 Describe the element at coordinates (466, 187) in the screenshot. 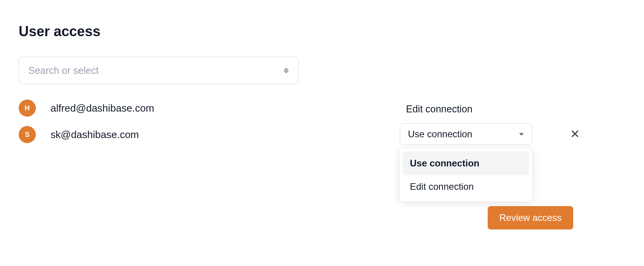

I see `dropdown-option-edit-connection: Edit connection` at that location.